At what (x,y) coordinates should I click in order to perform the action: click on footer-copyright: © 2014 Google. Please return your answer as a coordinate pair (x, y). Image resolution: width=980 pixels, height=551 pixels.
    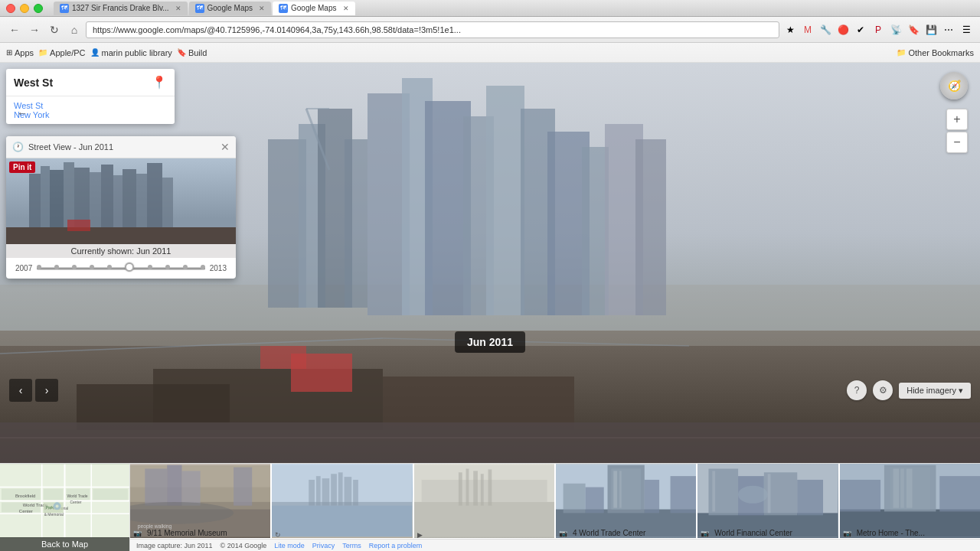
    Looking at the image, I should click on (243, 546).